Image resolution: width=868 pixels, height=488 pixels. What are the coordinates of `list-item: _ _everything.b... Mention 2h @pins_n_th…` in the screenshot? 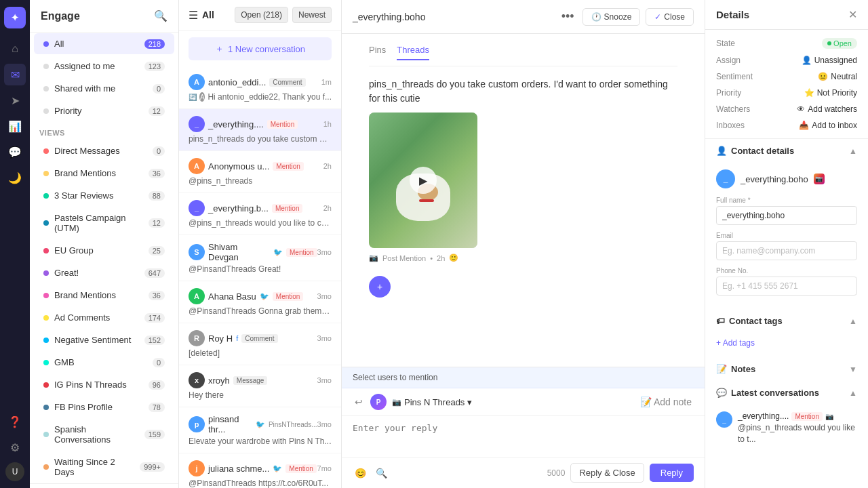 It's located at (260, 214).